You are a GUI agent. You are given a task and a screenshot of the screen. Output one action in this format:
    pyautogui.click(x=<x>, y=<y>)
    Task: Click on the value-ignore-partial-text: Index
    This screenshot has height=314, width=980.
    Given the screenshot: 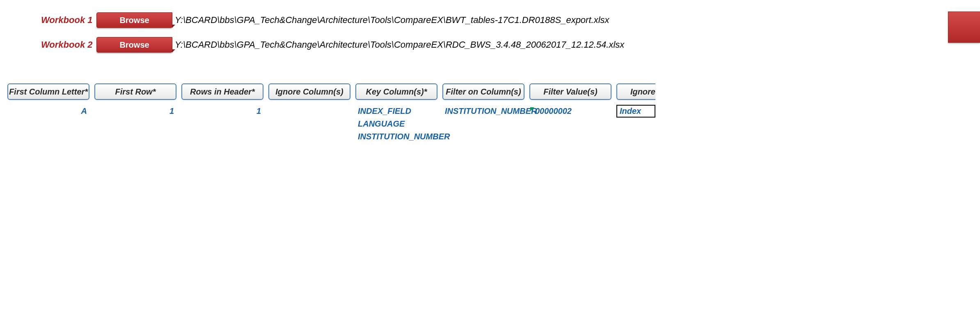 What is the action you would take?
    pyautogui.click(x=630, y=111)
    